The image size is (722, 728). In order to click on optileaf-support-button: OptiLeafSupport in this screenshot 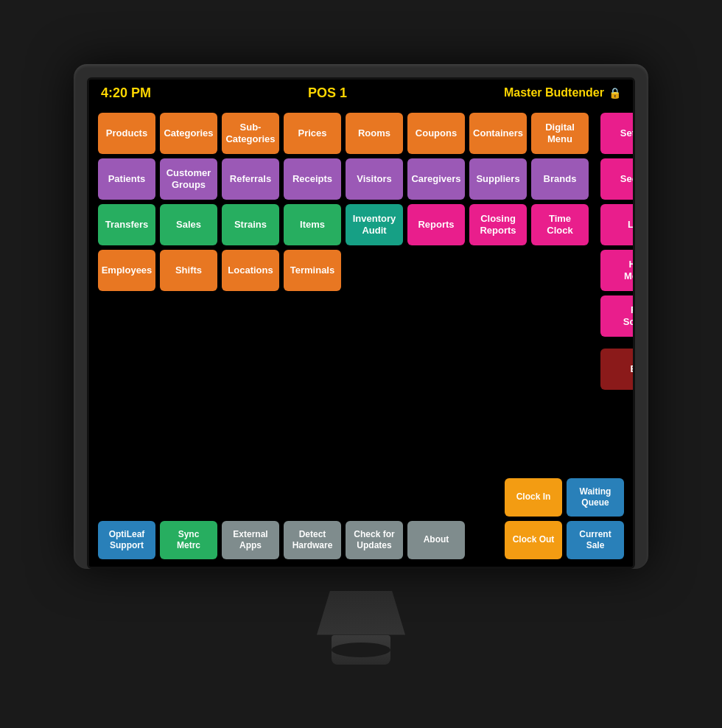, I will do `click(127, 540)`.